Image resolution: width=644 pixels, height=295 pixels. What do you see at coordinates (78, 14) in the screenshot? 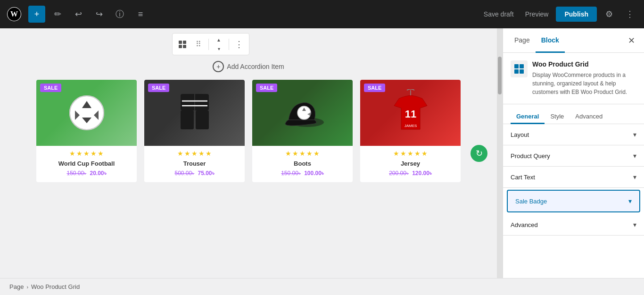
I see `undo-button: ↩` at bounding box center [78, 14].